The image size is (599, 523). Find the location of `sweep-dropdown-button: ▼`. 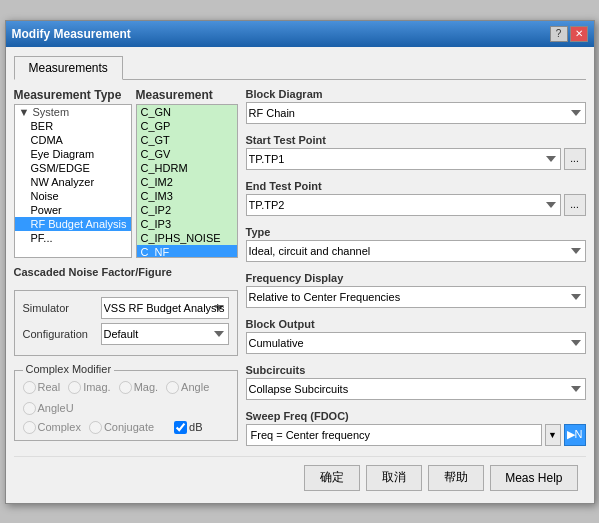

sweep-dropdown-button: ▼ is located at coordinates (553, 435).